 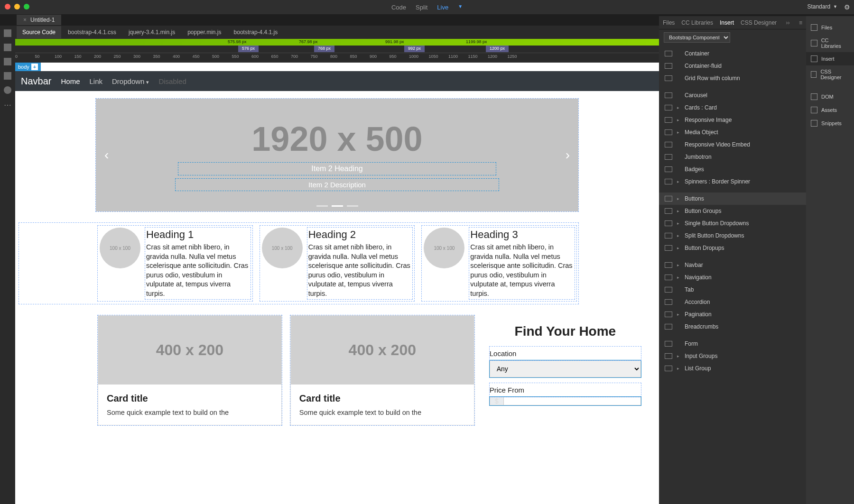 What do you see at coordinates (106, 155) in the screenshot?
I see `carousel-prev-icon: ‹` at bounding box center [106, 155].